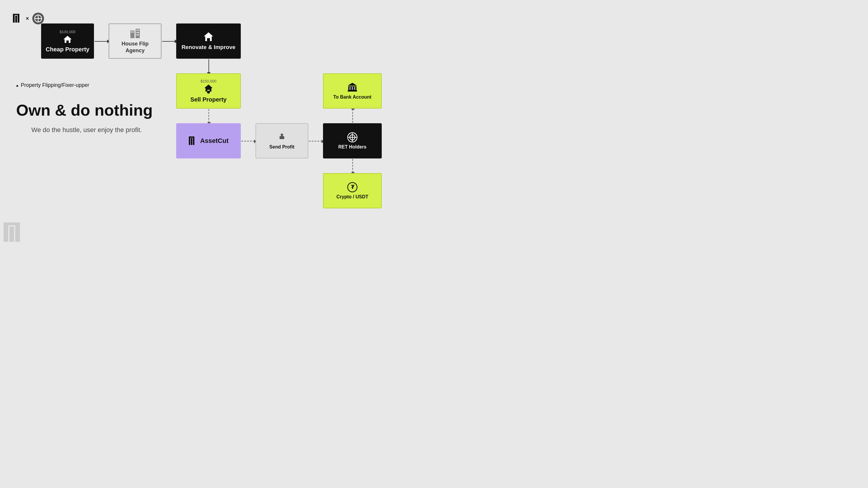  Describe the element at coordinates (135, 41) in the screenshot. I see `house-flip-box: House Flip Agency` at that location.